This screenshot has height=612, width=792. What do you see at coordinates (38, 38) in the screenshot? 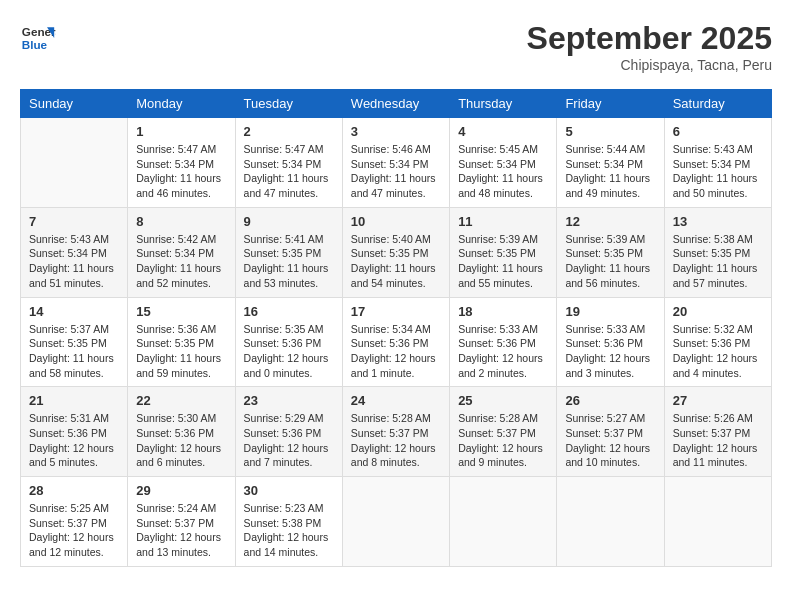
I see `logo-icon: General Blue` at bounding box center [38, 38].